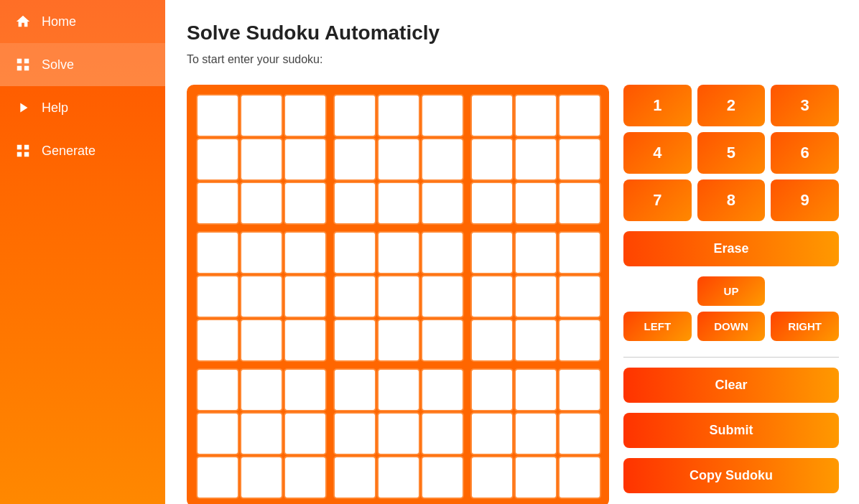 The height and width of the screenshot is (504, 859). What do you see at coordinates (731, 291) in the screenshot?
I see `up-button: UP` at bounding box center [731, 291].